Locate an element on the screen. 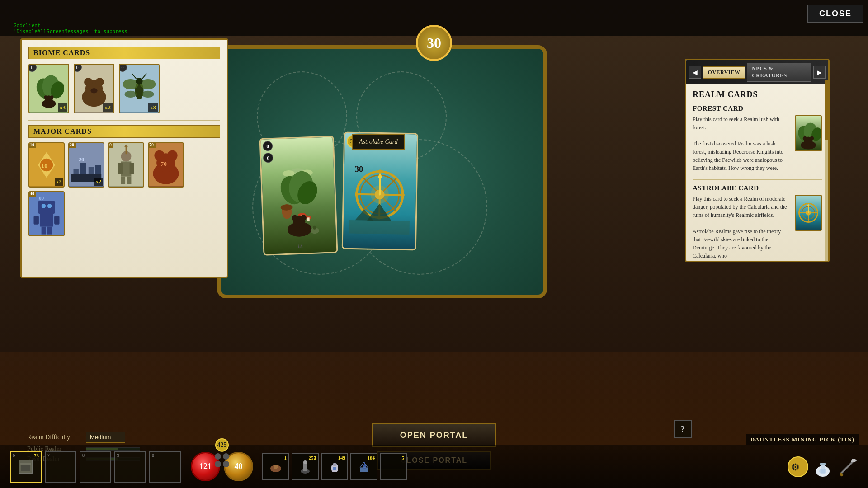 This screenshot has height=488, width=868. section-divider is located at coordinates (124, 120).